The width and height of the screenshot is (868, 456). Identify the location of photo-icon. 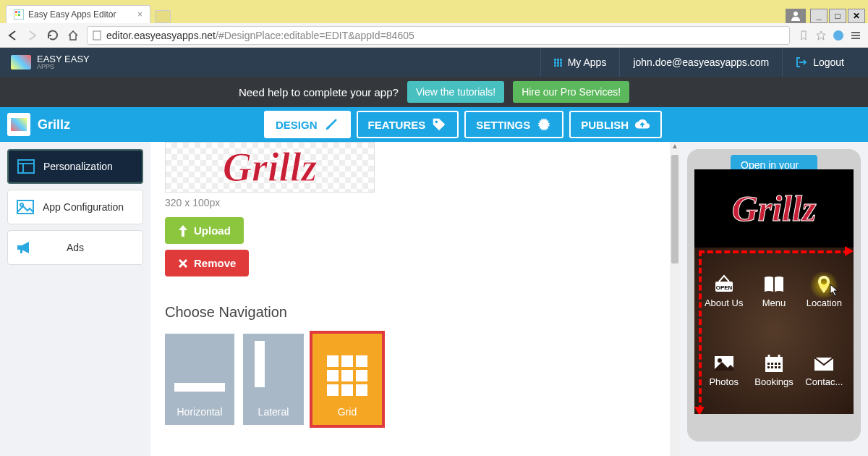
(724, 363).